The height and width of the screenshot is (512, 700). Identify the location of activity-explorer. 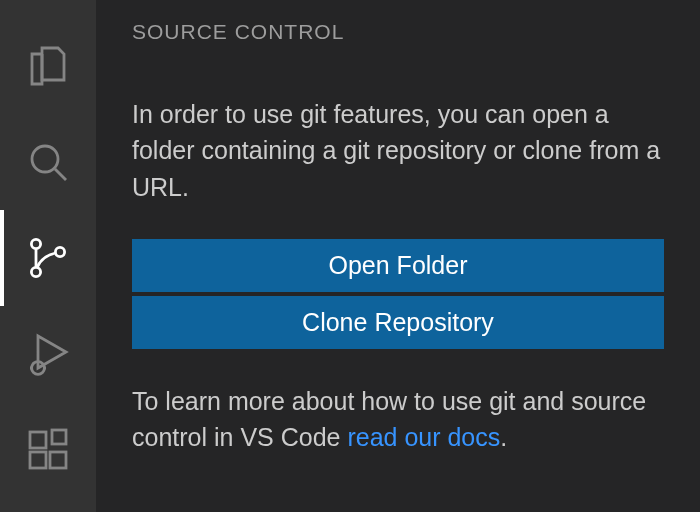
(48, 66).